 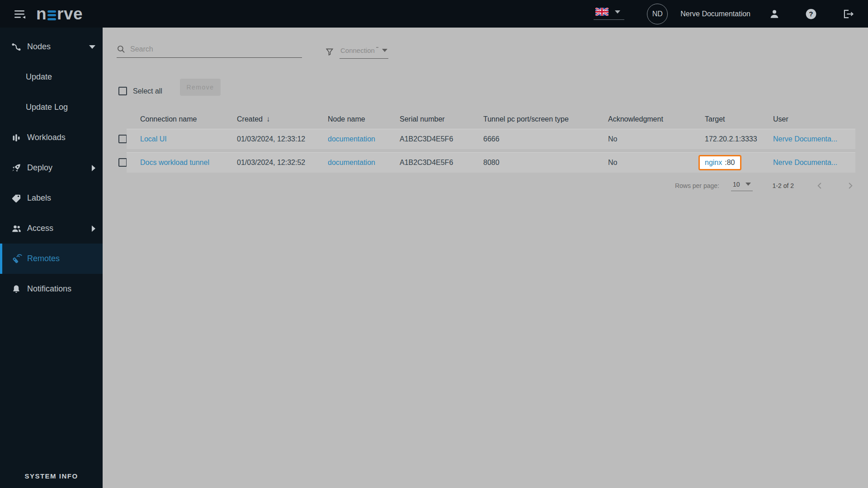 I want to click on sidebar-item-update-log: Update Log, so click(x=52, y=108).